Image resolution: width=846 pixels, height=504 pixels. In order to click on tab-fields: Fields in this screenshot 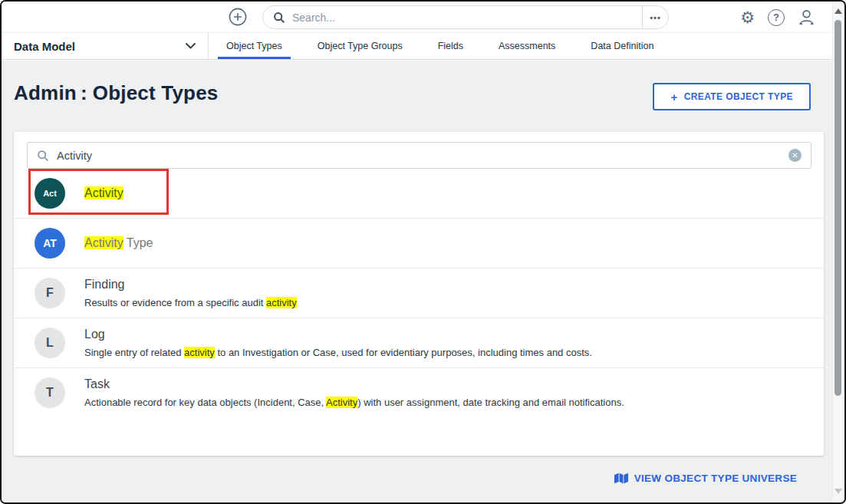, I will do `click(451, 46)`.